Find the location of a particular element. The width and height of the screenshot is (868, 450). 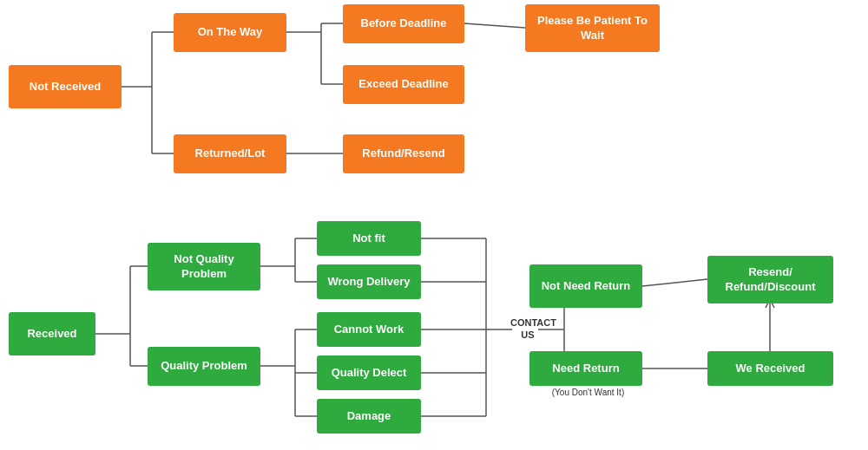

resend-refund-discount-box: Resend/ Refund/Discount is located at coordinates (771, 279).